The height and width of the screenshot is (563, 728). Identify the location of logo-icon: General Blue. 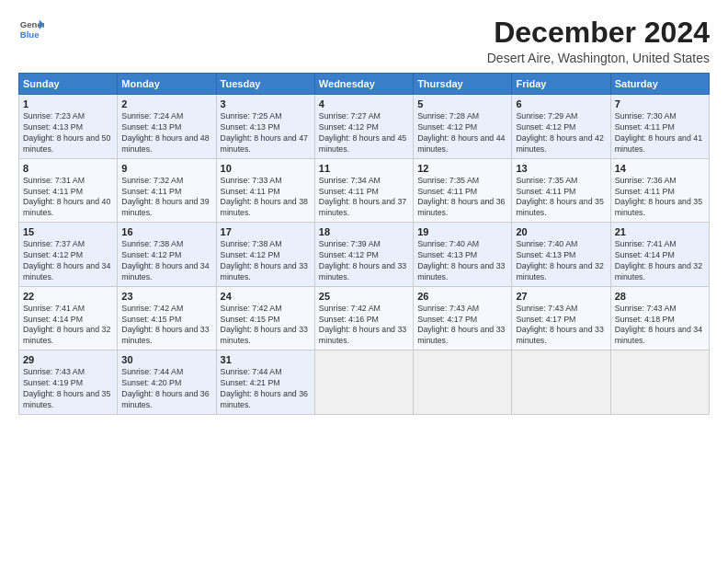
(31, 29).